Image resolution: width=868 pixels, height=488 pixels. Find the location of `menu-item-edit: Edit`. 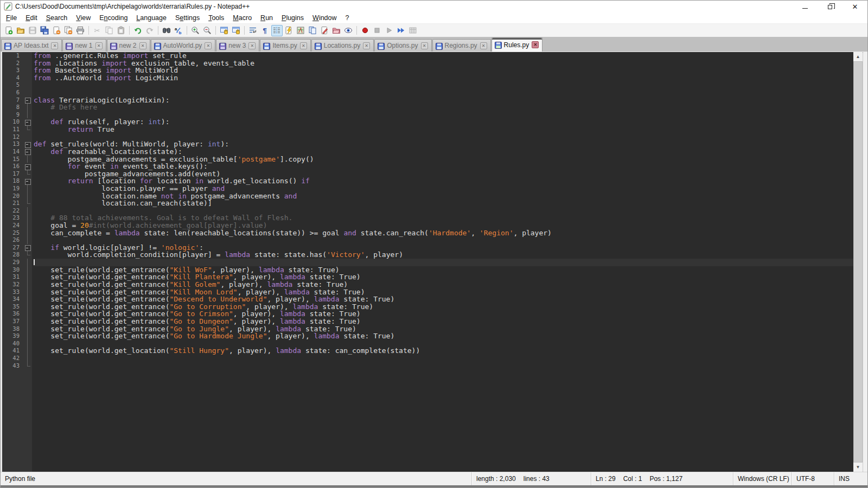

menu-item-edit: Edit is located at coordinates (31, 18).